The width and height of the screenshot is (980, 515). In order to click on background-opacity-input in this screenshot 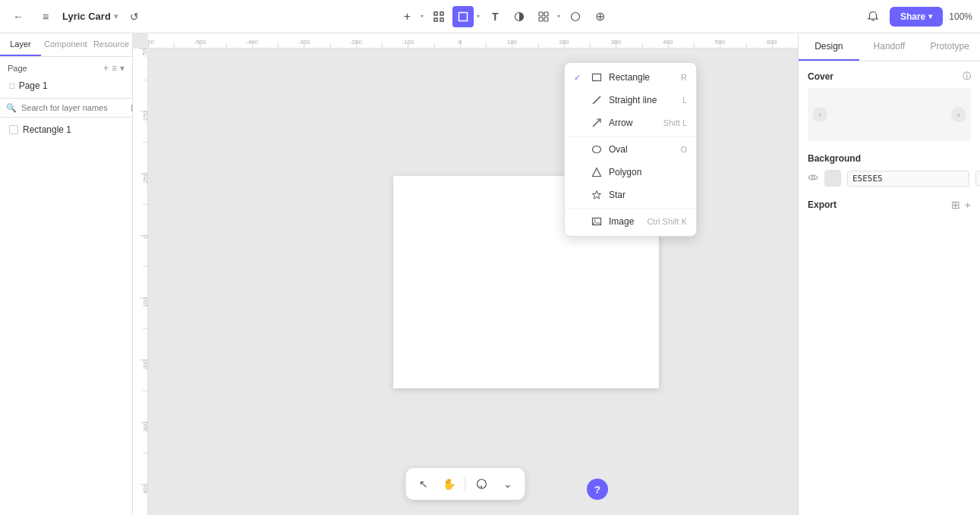, I will do `click(978, 178)`.